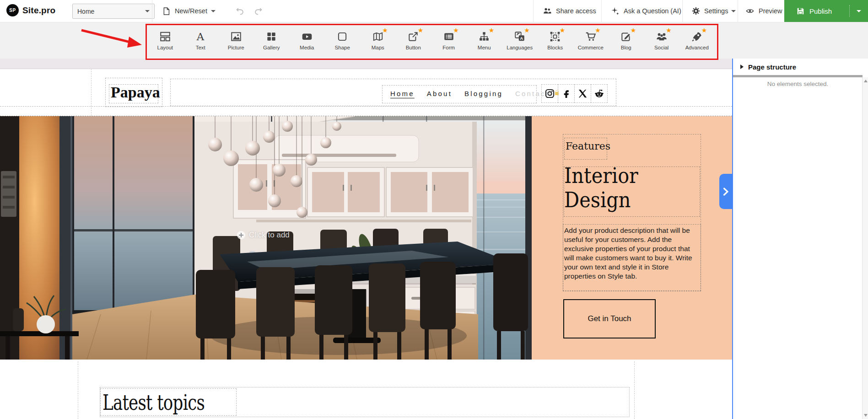 The image size is (868, 419). Describe the element at coordinates (615, 11) in the screenshot. I see `sparkle-ai-icon` at that location.